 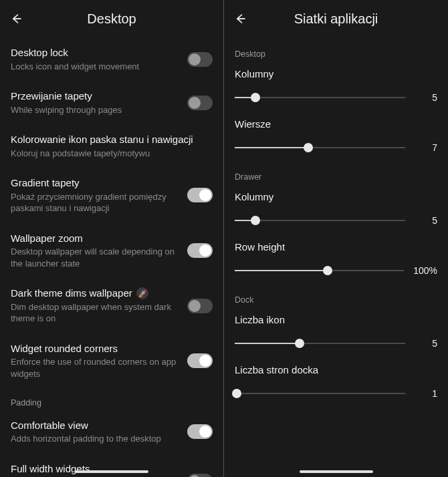 What do you see at coordinates (112, 465) in the screenshot?
I see `setting-full-width-widgets: Full width widgets Removes horizontal pa…` at bounding box center [112, 465].